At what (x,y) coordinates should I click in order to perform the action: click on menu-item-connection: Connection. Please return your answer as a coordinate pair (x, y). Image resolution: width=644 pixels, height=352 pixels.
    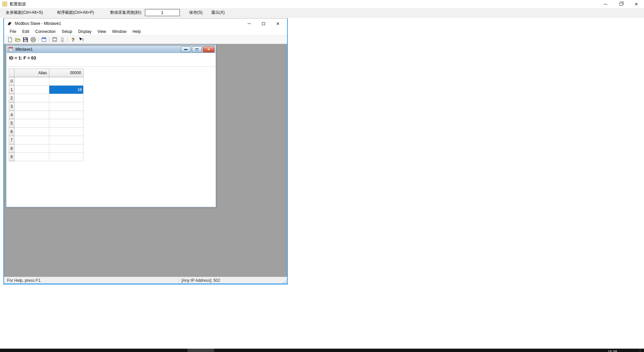
    Looking at the image, I should click on (46, 32).